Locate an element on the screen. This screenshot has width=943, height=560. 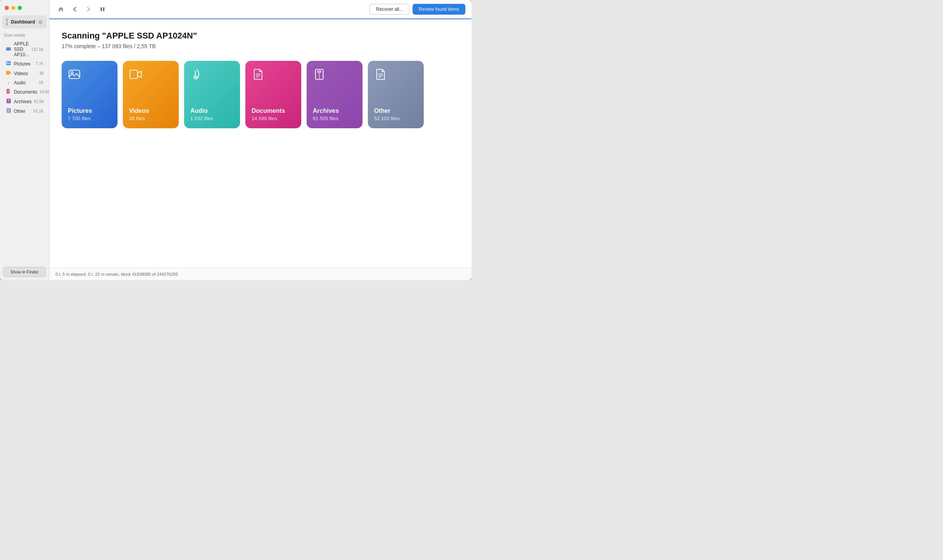
sidebar-item-videos: Videos 38 is located at coordinates (25, 73).